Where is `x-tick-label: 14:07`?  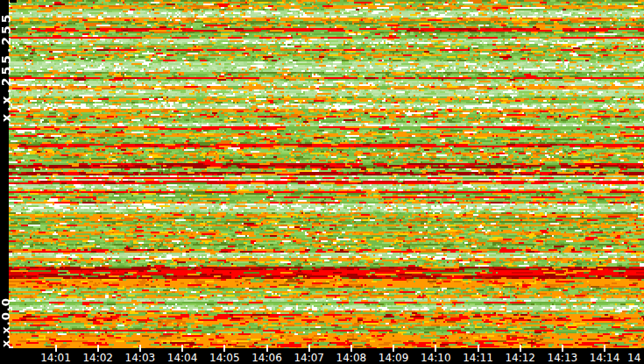
x-tick-label: 14:07 is located at coordinates (308, 358).